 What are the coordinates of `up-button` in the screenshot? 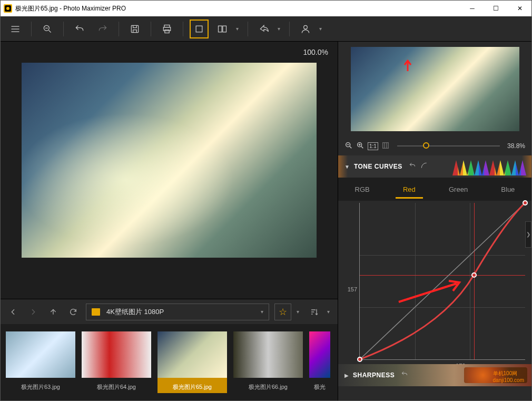 It's located at (53, 312).